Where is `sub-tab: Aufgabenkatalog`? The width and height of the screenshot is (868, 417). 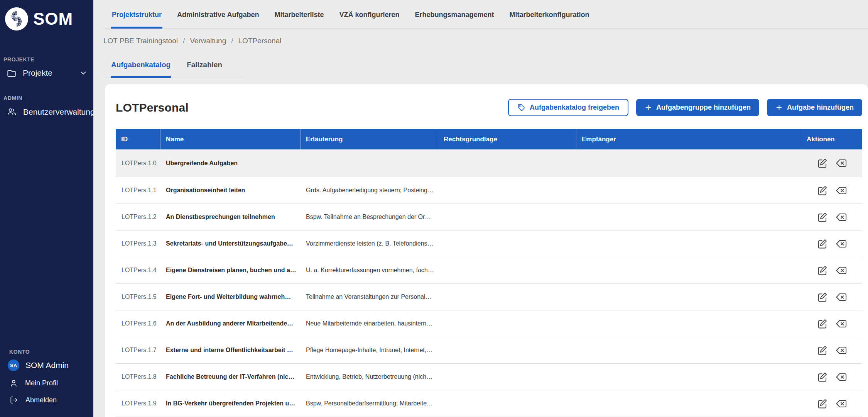
sub-tab: Aufgabenkatalog is located at coordinates (141, 69).